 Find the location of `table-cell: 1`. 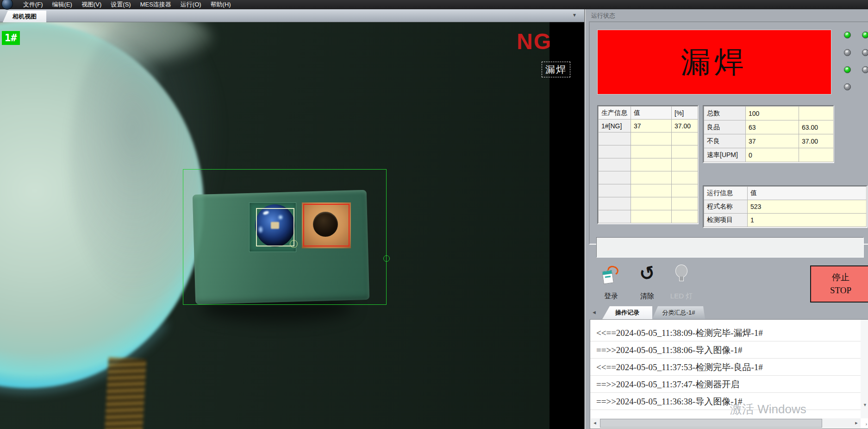

table-cell: 1 is located at coordinates (807, 221).